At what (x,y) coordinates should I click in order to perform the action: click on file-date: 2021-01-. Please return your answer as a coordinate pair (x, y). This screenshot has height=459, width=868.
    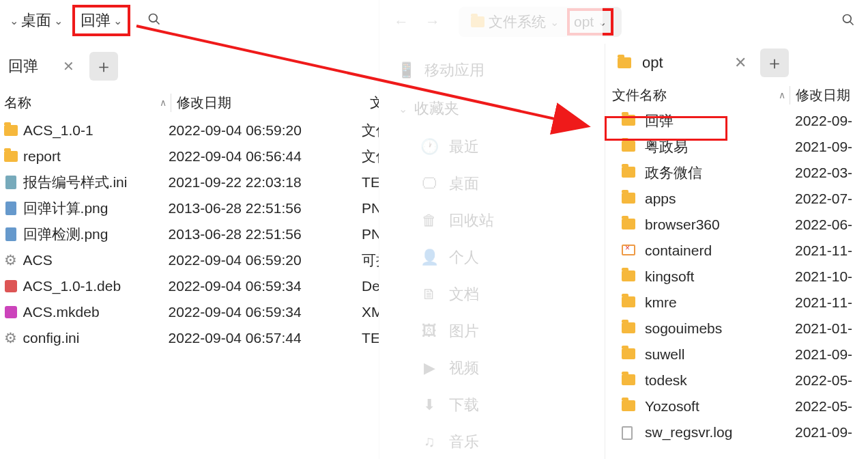
    Looking at the image, I should click on (828, 329).